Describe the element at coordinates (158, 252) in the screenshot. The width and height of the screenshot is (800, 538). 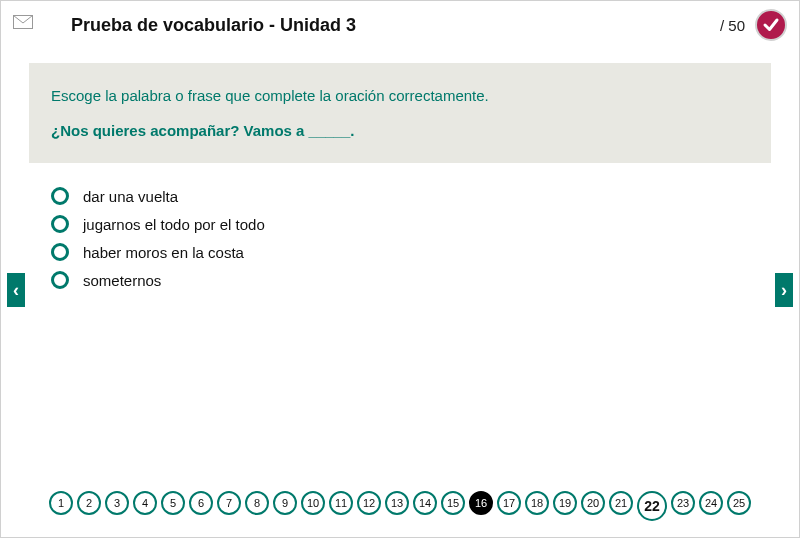
I see `option-3: haber moros en la costa` at that location.